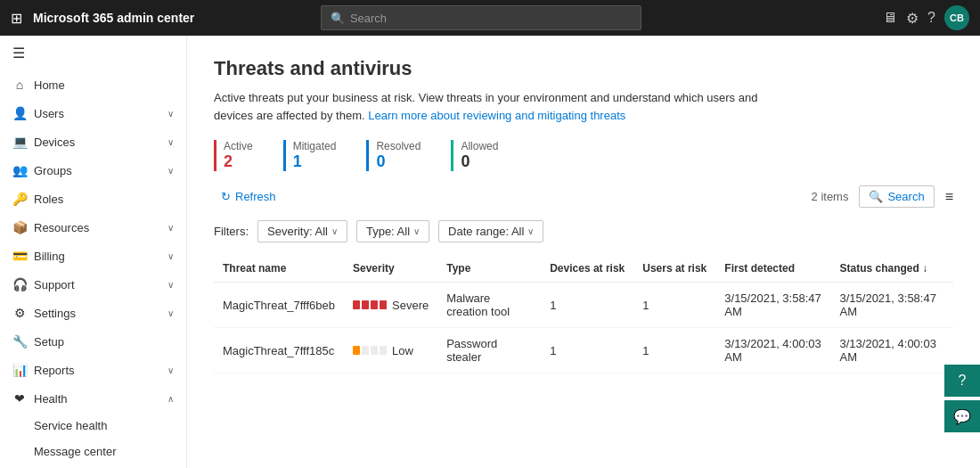 Image resolution: width=980 pixels, height=468 pixels. What do you see at coordinates (110, 426) in the screenshot?
I see `sidebar-item-service-health: Service health` at bounding box center [110, 426].